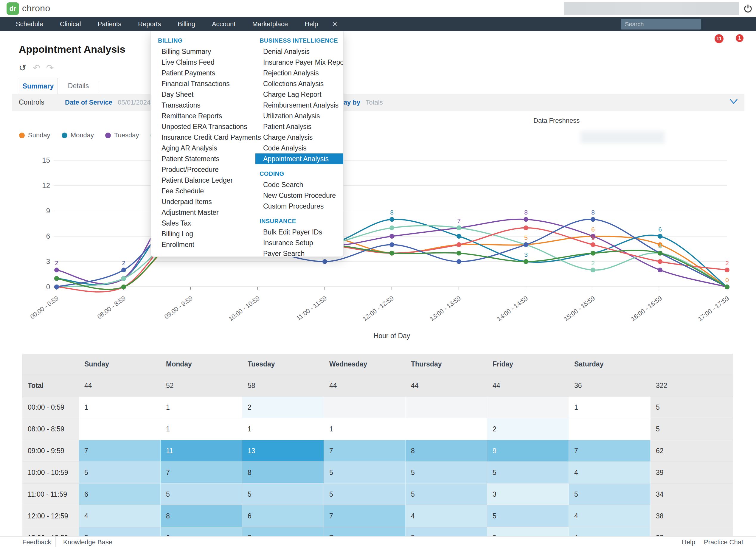  What do you see at coordinates (203, 159) in the screenshot?
I see `menu-item-patient-statements: Patient Statements` at bounding box center [203, 159].